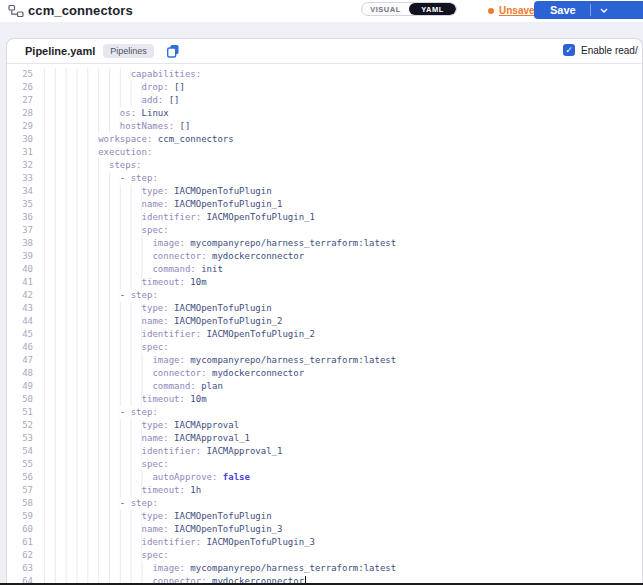  I want to click on top-header: ccm_connectors VISUAL YAML Unsaved chang…, so click(322, 11).